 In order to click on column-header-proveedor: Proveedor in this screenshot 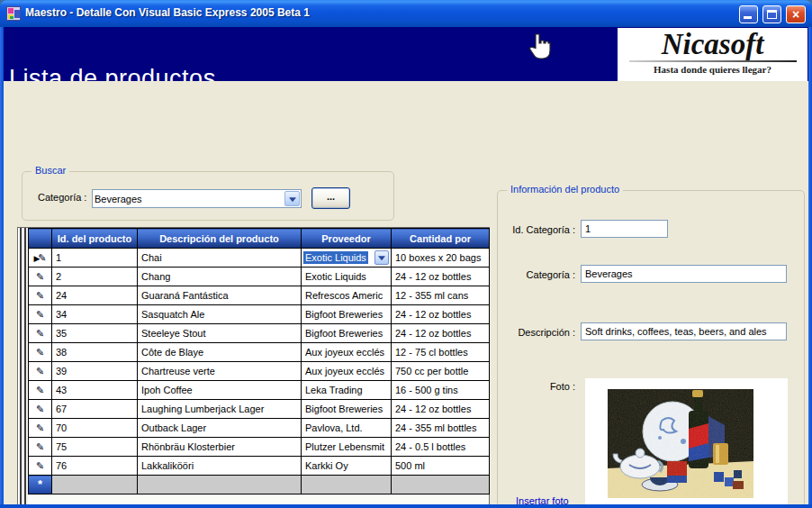, I will do `click(347, 239)`.